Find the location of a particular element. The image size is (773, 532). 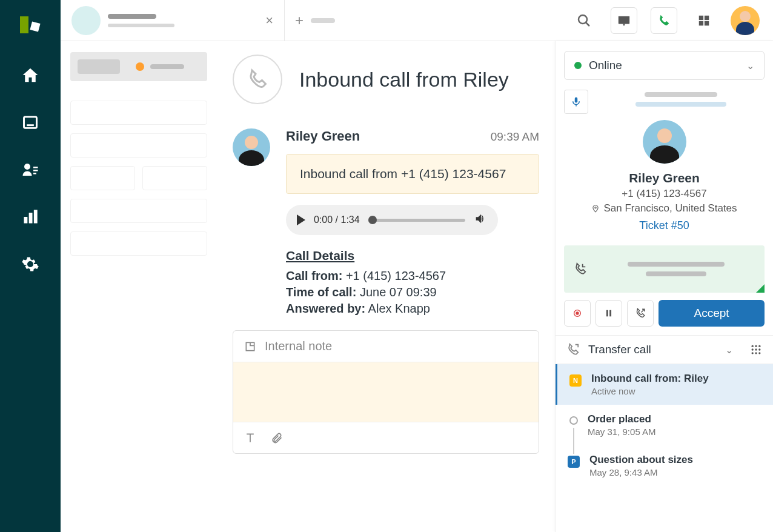

message-box: Inbound call from +1 (415) 123-4567 is located at coordinates (413, 174).